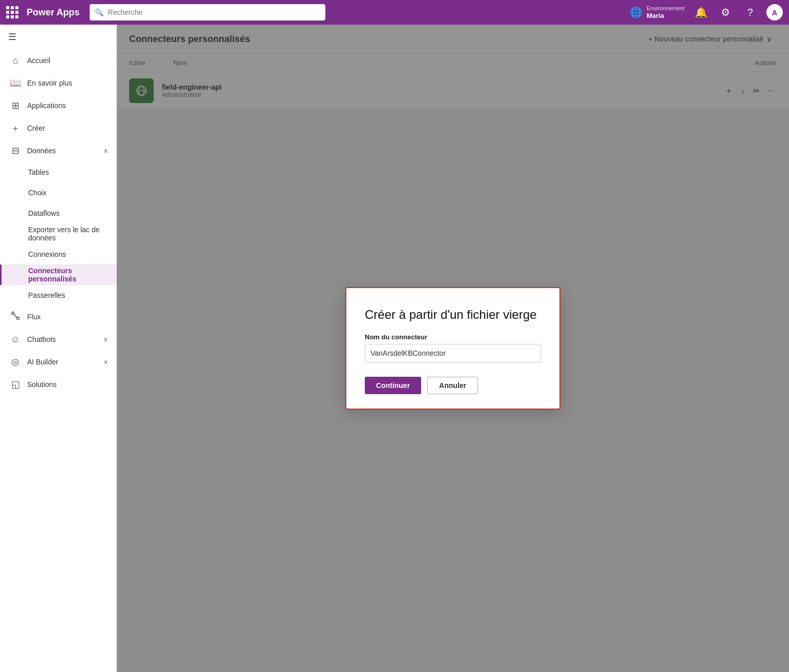 The image size is (789, 672). What do you see at coordinates (58, 37) in the screenshot?
I see `sidebar-toggle: ☰` at bounding box center [58, 37].